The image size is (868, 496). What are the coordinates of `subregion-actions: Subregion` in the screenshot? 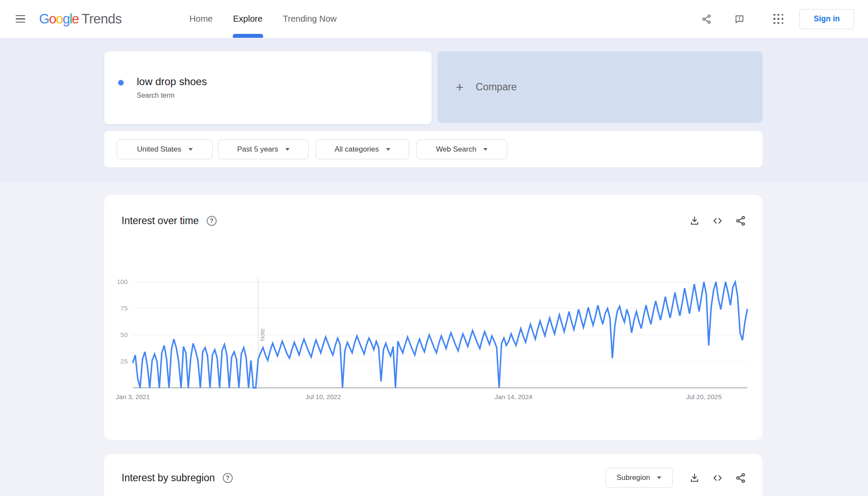 It's located at (676, 478).